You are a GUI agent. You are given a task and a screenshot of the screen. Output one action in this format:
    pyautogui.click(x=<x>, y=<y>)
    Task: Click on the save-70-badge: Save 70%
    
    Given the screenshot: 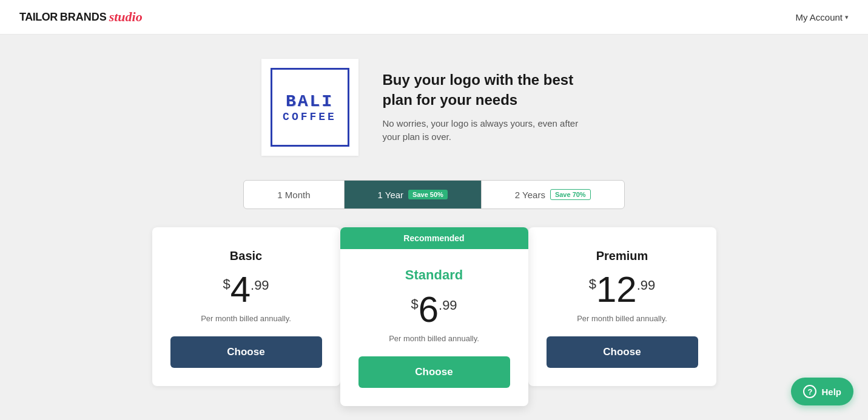 What is the action you would take?
    pyautogui.click(x=570, y=195)
    